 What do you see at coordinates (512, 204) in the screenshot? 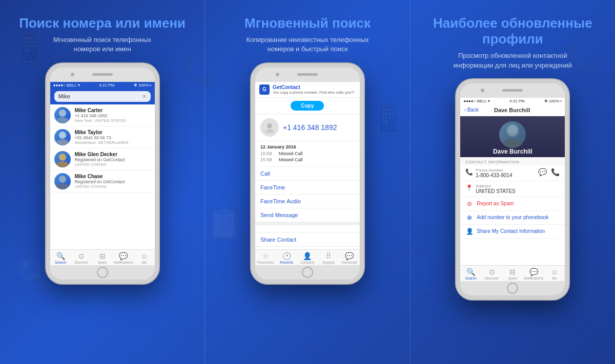
I see `phone3-report-spam-row: ⊘ Report as Spam` at bounding box center [512, 204].